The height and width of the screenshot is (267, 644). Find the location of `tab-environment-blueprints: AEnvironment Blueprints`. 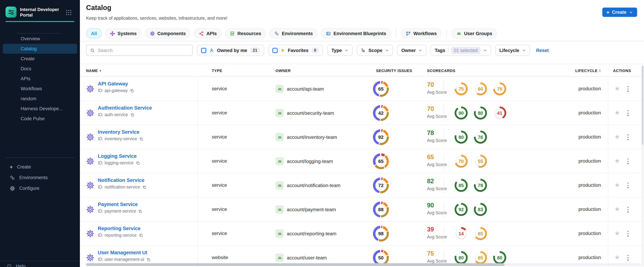

tab-environment-blueprints: AEnvironment Blueprints is located at coordinates (356, 34).